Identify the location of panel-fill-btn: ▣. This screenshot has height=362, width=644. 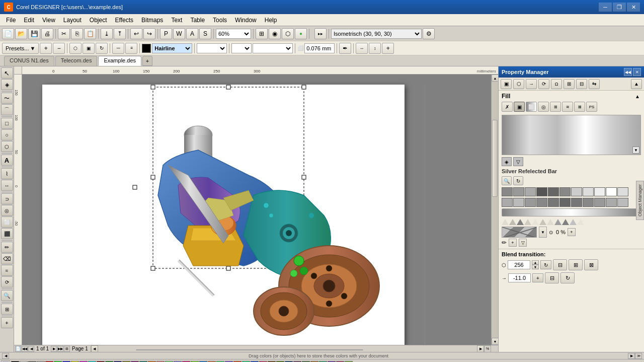
(506, 84).